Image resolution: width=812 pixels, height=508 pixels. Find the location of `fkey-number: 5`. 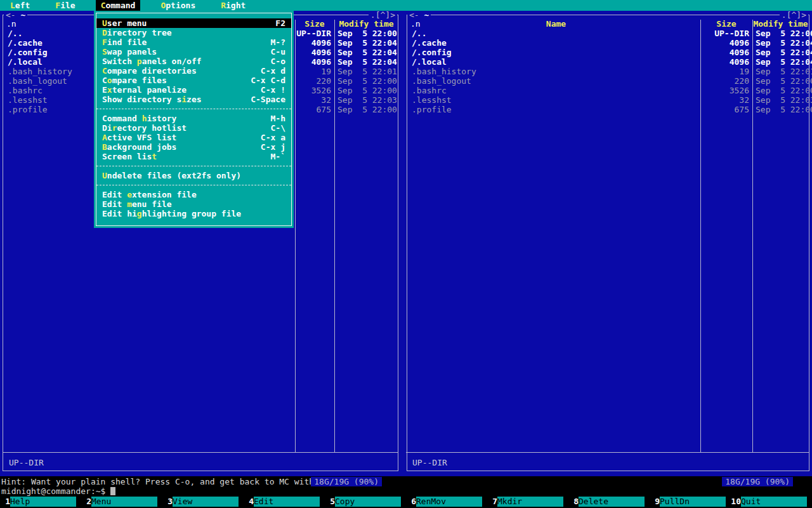

fkey-number: 5 is located at coordinates (330, 502).